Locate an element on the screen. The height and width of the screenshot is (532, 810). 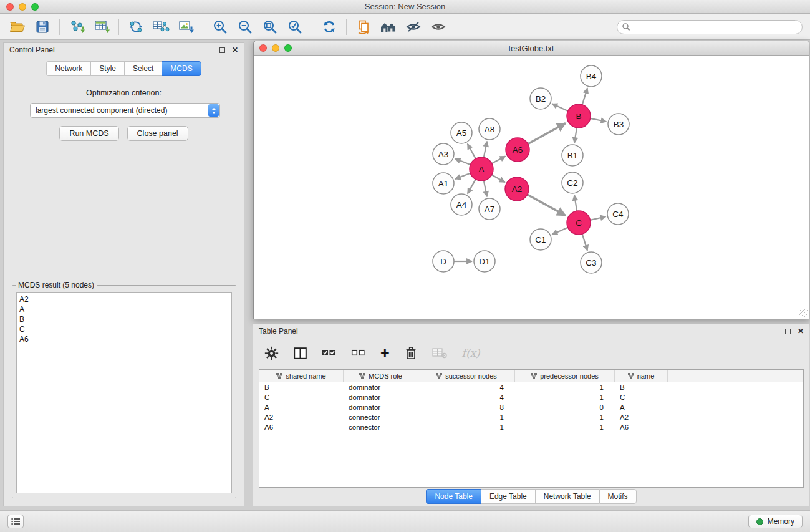
network-node-B3: B3 is located at coordinates (619, 124).